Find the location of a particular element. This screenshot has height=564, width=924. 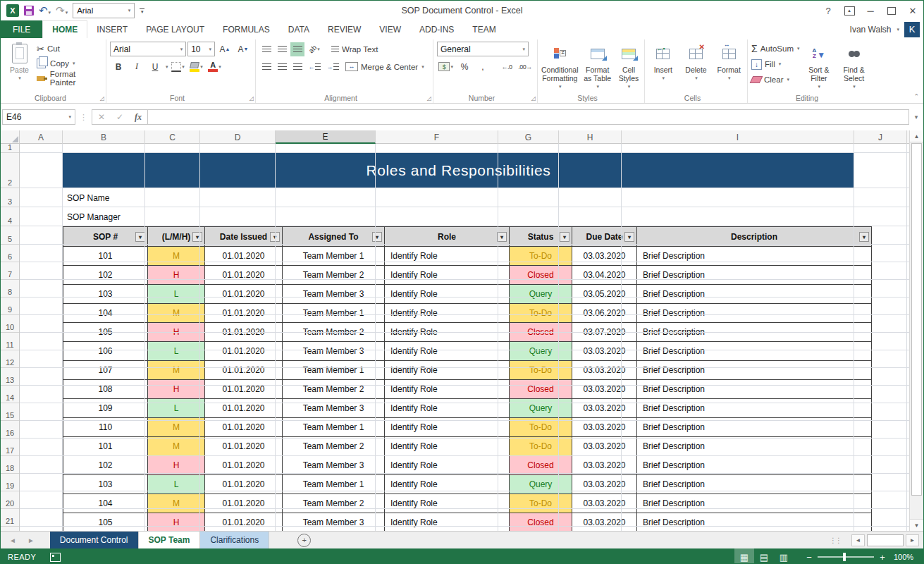

redo-button: ↷▾ is located at coordinates (62, 11).